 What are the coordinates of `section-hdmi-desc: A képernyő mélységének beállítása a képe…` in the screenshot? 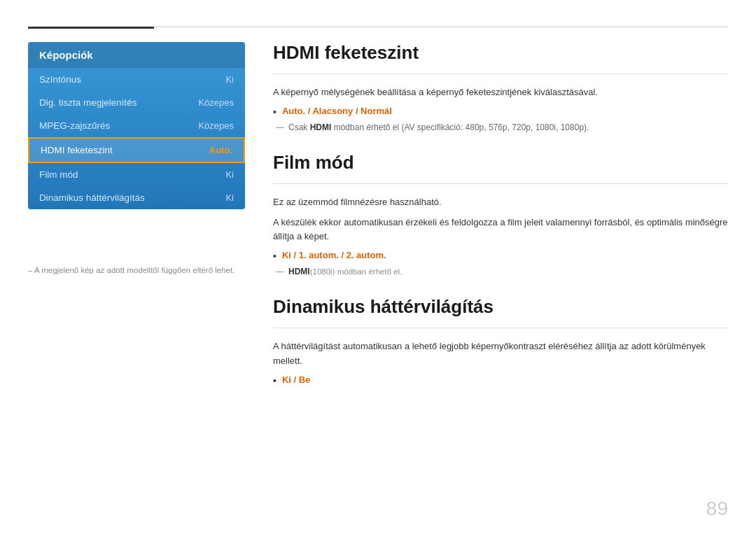 It's located at (500, 92).